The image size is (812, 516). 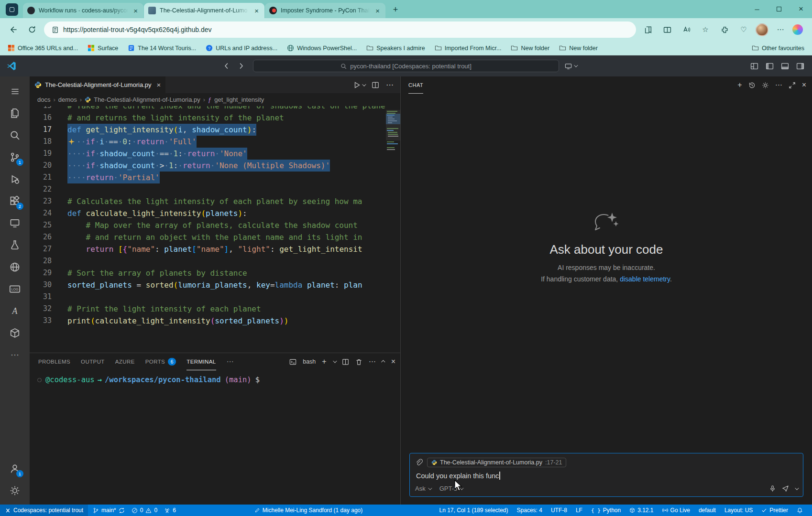 What do you see at coordinates (43, 48) in the screenshot?
I see `favorite-office: Office 365 URLs and...` at bounding box center [43, 48].